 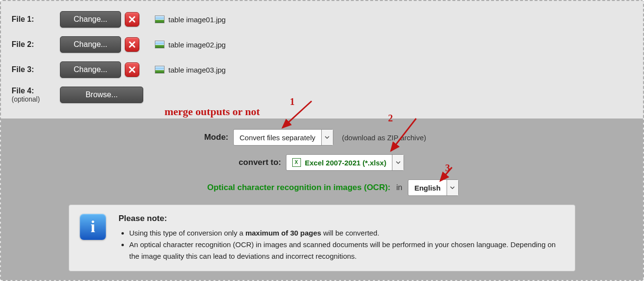 I want to click on file-label: File 4: (optional), so click(x=36, y=95).